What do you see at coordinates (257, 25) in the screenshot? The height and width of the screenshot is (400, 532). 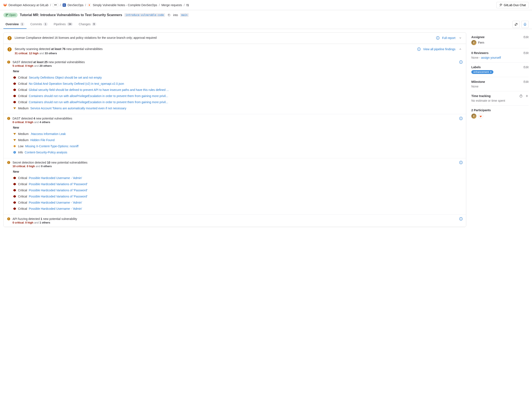 I see `tabs: Overview1Commits1Pipelines34Changes9` at bounding box center [257, 25].